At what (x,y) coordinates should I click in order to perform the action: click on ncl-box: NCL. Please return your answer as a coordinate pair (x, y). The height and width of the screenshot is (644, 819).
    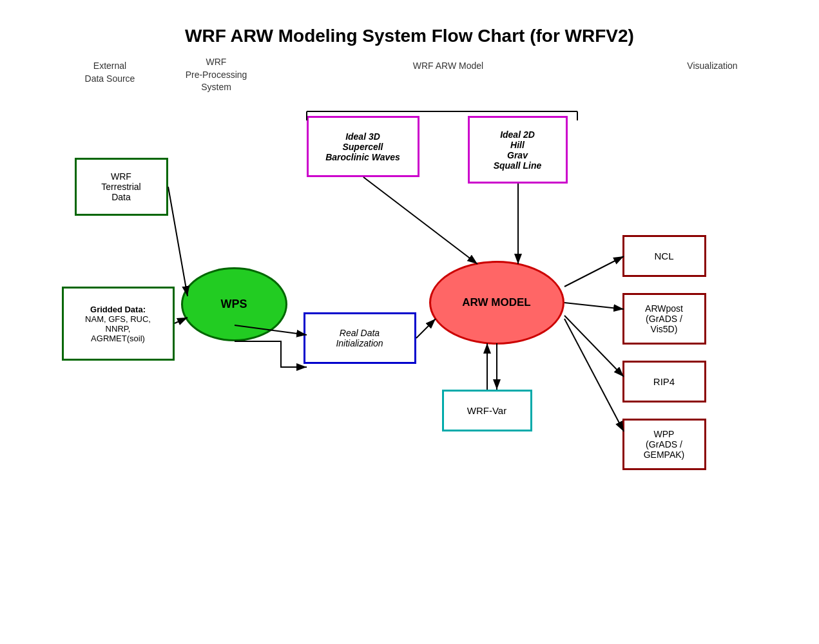
    Looking at the image, I should click on (664, 256).